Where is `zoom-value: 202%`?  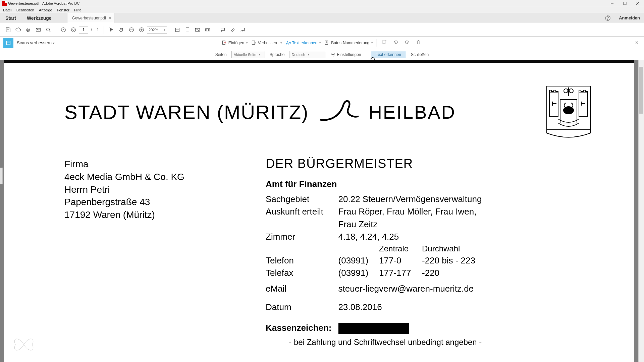 zoom-value: 202% is located at coordinates (153, 30).